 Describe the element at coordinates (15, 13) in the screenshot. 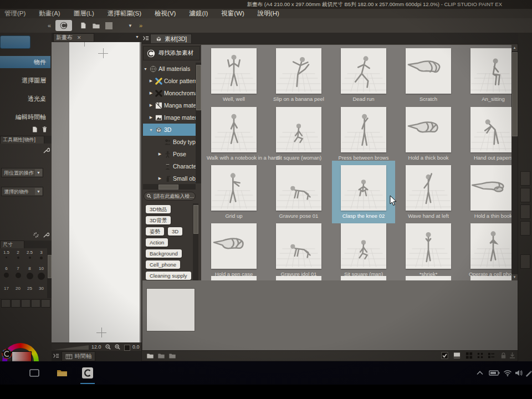

I see `menu-manage: 管理(P)` at that location.